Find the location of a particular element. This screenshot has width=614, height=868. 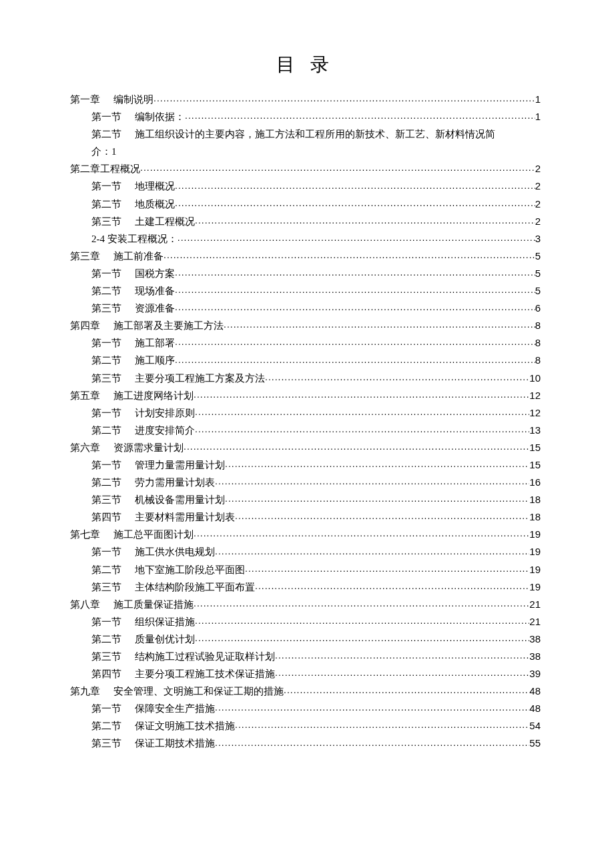

toc-row: 第六章资源需求量计划..............................… is located at coordinates (306, 448).